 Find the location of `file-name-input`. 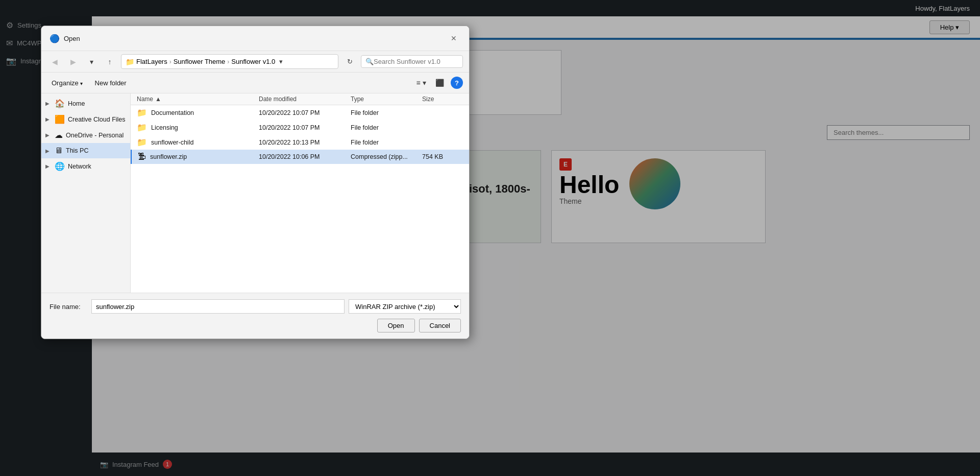

file-name-input is located at coordinates (218, 306).